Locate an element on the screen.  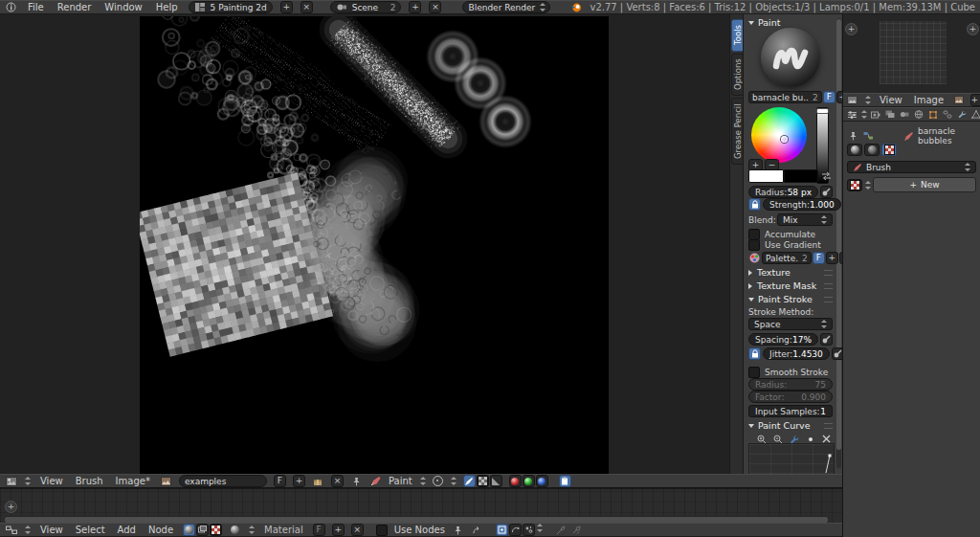
menu-file: File is located at coordinates (36, 8).